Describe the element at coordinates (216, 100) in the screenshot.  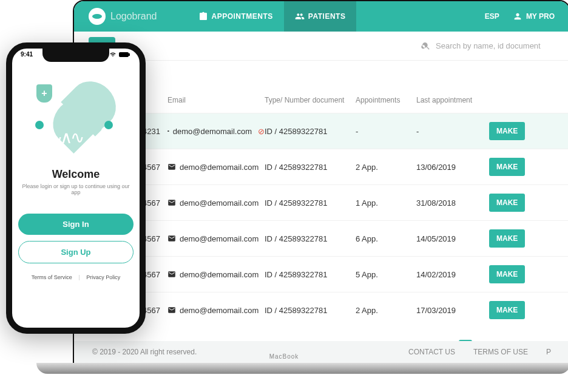
I see `col-email: Email` at that location.